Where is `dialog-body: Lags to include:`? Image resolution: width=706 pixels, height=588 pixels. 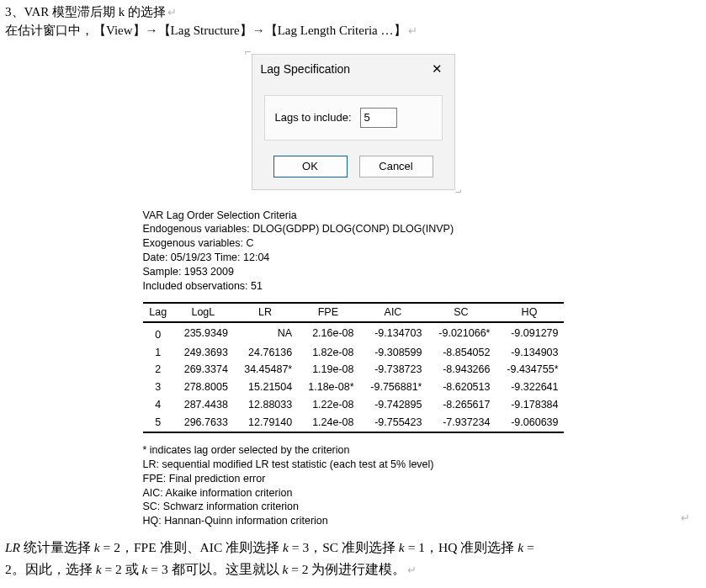
dialog-body: Lags to include: is located at coordinates (353, 113).